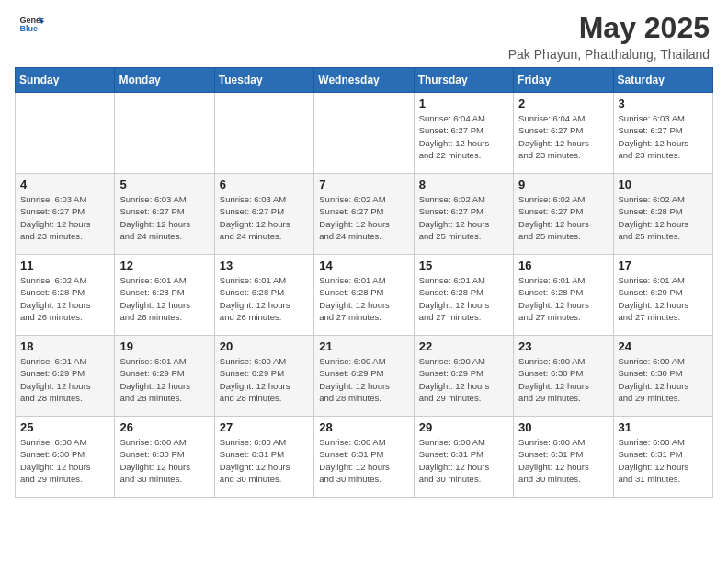 Image resolution: width=728 pixels, height=563 pixels. What do you see at coordinates (609, 54) in the screenshot?
I see `sub-title: Pak Phayun, Phatthalung, Thailand` at bounding box center [609, 54].